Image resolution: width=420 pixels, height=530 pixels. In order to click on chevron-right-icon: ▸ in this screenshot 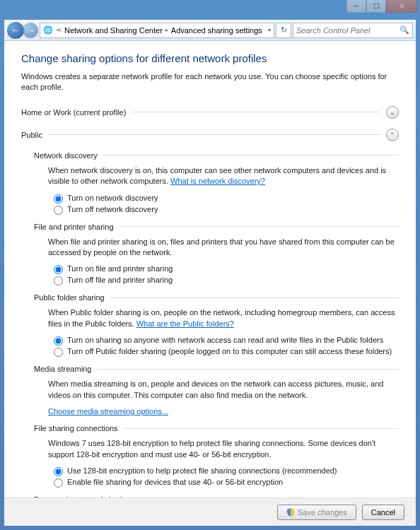, I will do `click(167, 30)`.